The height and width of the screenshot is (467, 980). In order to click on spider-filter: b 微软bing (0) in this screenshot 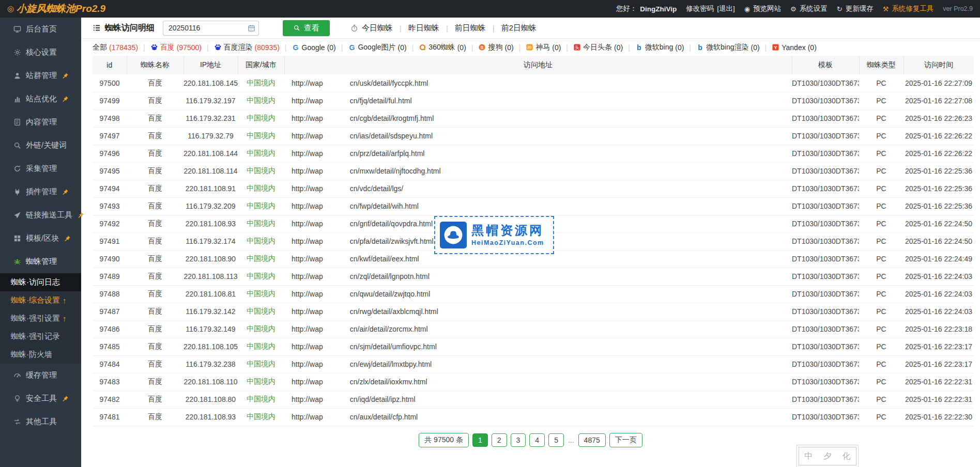, I will do `click(660, 48)`.